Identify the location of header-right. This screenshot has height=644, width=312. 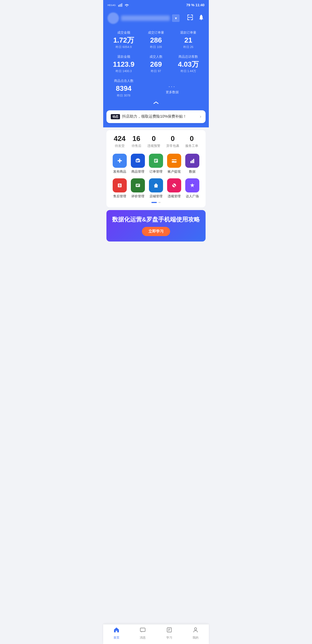
(196, 18).